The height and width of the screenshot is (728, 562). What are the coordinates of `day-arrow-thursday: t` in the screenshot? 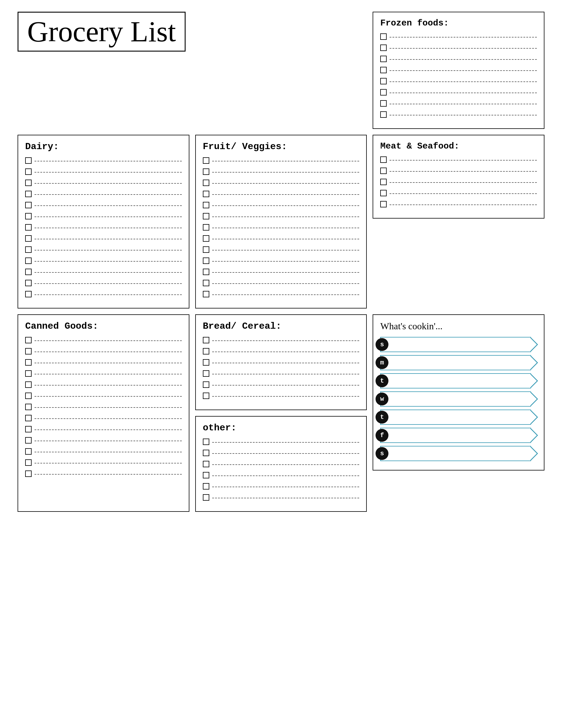 It's located at (456, 417).